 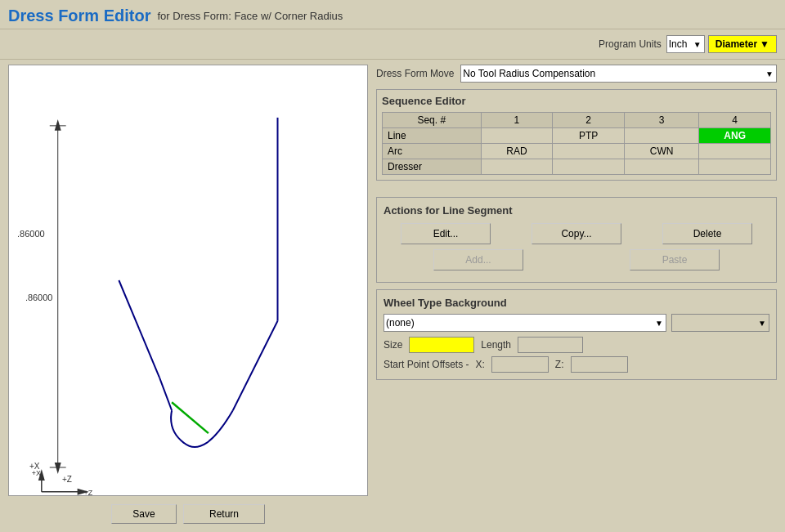 What do you see at coordinates (559, 364) in the screenshot?
I see `z-label: Z:` at bounding box center [559, 364].